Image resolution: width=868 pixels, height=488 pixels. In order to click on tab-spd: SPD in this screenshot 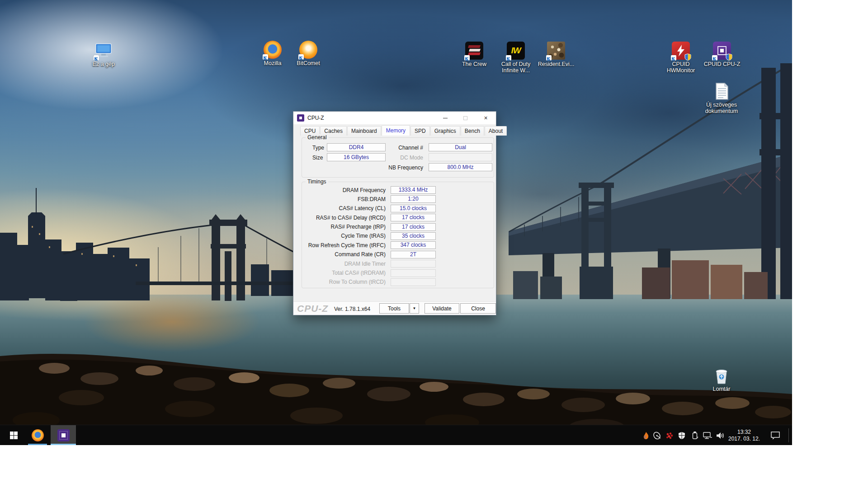, I will do `click(420, 131)`.